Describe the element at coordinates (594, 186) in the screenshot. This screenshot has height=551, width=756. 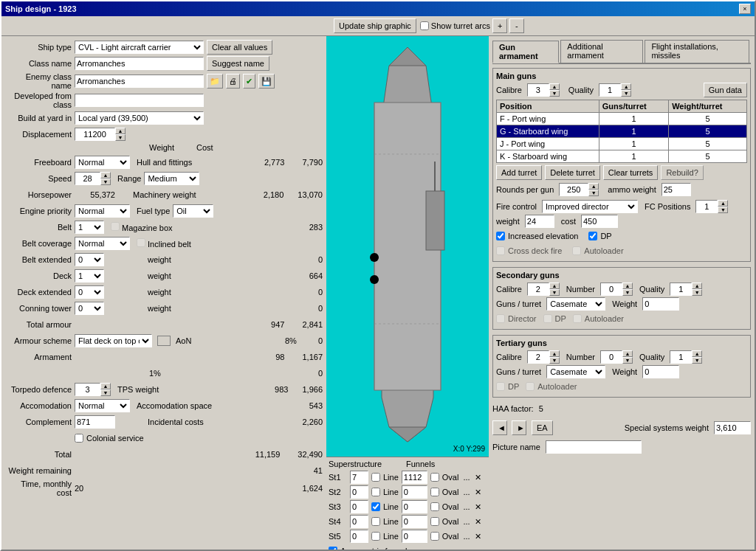
I see `rounds-up: ▲` at that location.